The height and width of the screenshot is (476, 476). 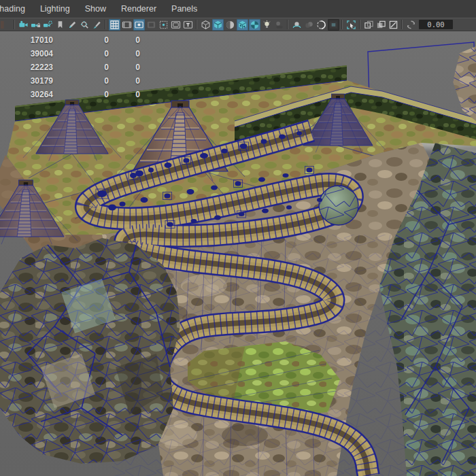 I want to click on hud-value: 22223, so click(x=27, y=67).